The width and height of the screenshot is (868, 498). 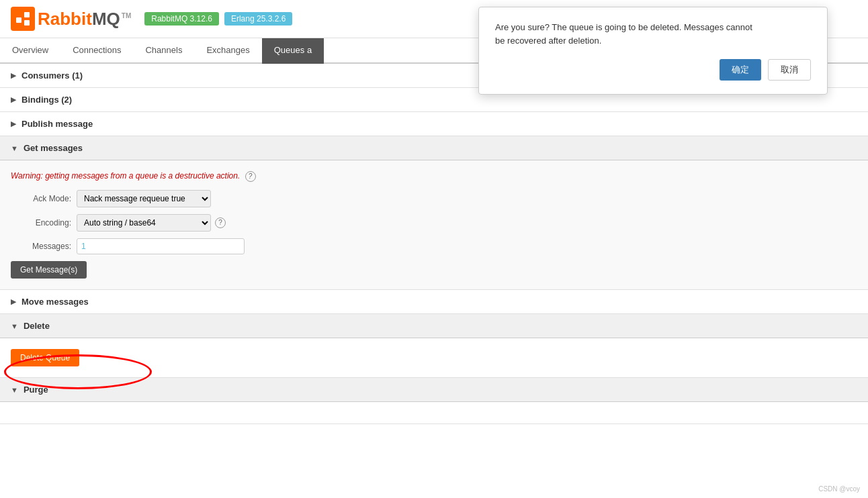 What do you see at coordinates (48, 270) in the screenshot?
I see `get-messages-button: Get Message(s)` at bounding box center [48, 270].